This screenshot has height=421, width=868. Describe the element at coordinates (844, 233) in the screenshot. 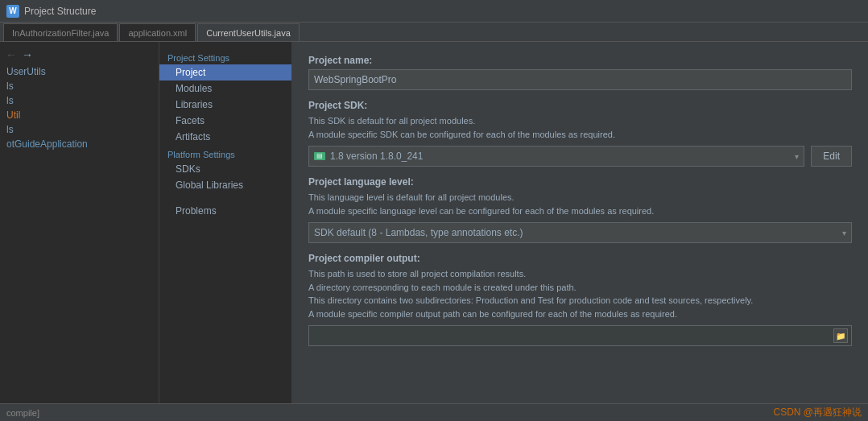

I see `language-dropdown-arrow: ▾` at that location.